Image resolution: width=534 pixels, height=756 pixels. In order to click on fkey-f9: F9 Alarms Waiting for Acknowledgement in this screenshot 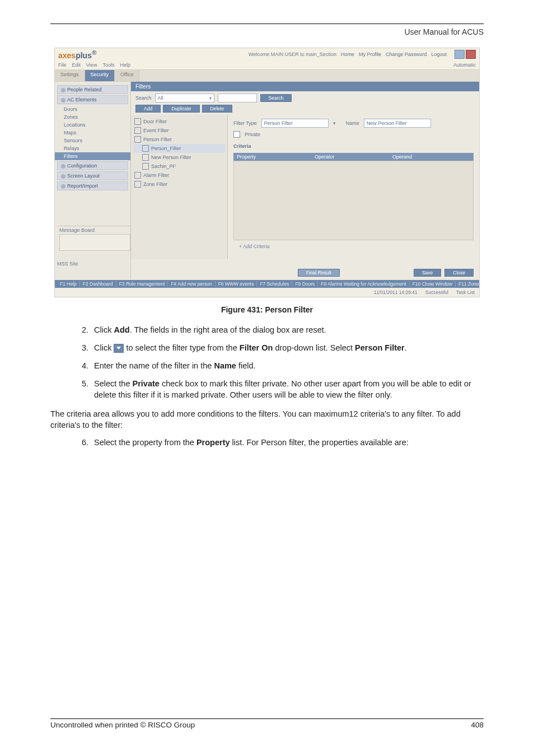, I will do `click(364, 284)`.